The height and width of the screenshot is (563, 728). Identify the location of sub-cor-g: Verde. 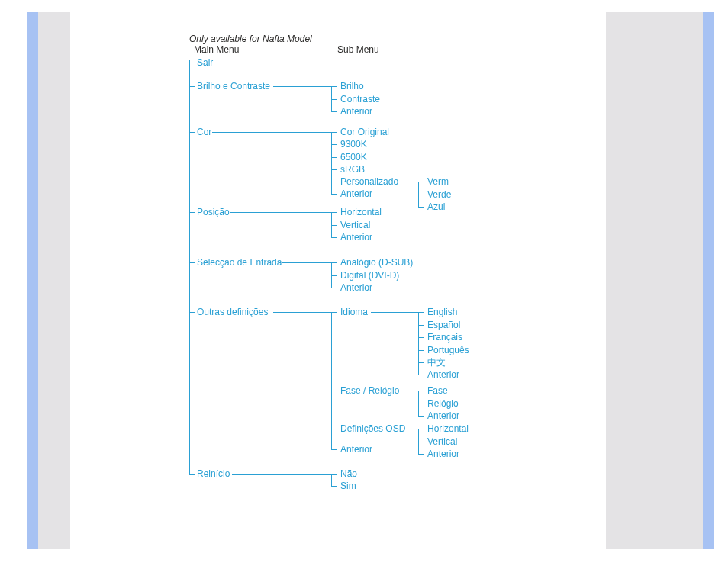
(440, 195).